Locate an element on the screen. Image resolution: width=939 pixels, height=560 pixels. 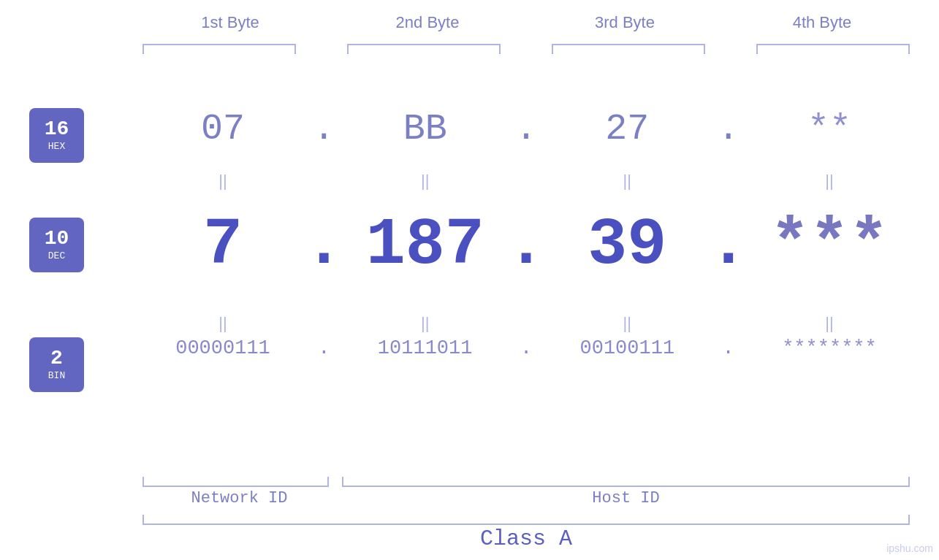
class-label: Class A is located at coordinates (526, 539).